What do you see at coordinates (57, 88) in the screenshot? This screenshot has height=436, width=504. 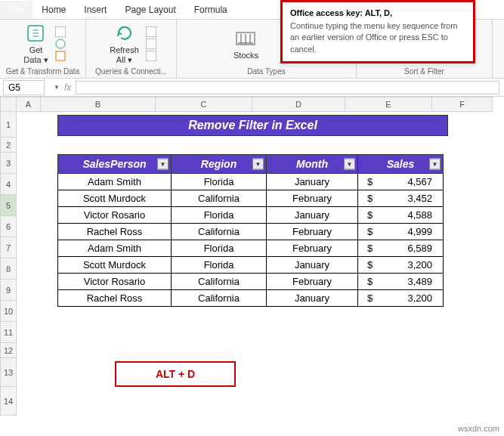 I see `name-dropdown-icon: ▼` at bounding box center [57, 88].